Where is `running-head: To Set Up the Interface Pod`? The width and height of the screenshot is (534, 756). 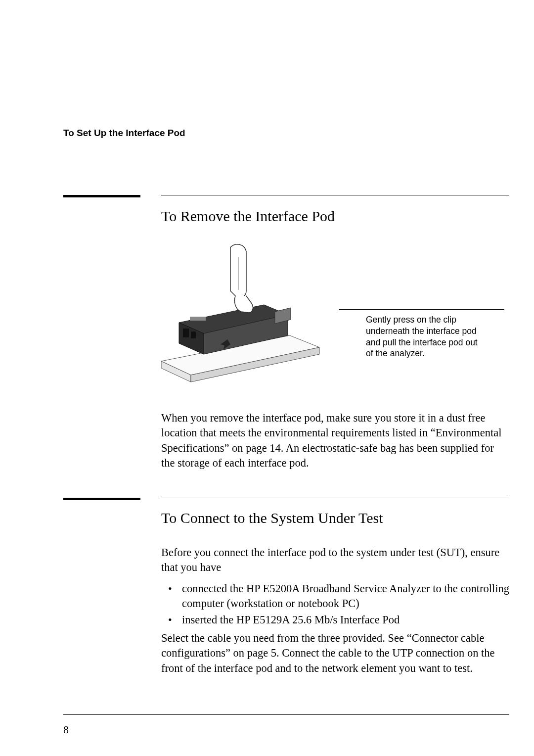 running-head: To Set Up the Interface Pod is located at coordinates (125, 133).